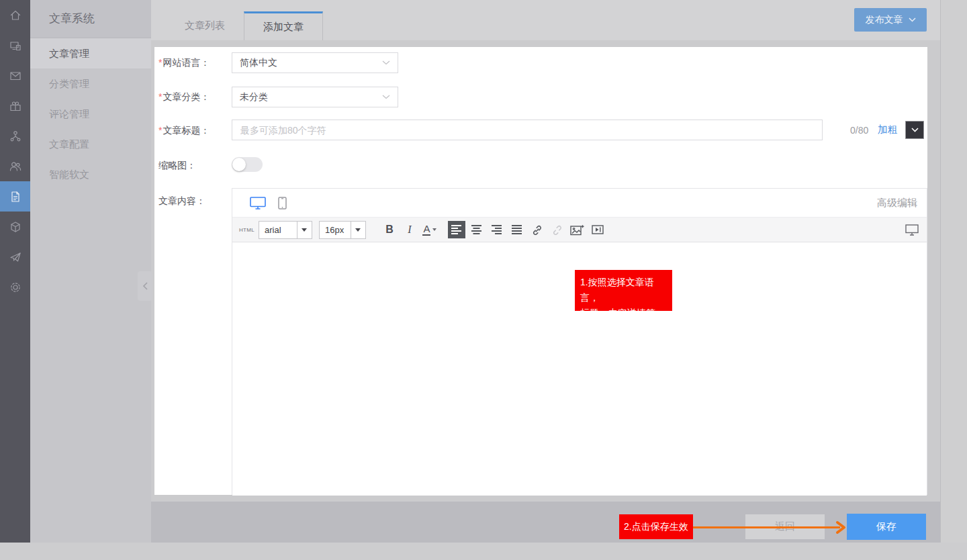 The image size is (967, 560). What do you see at coordinates (656, 526) in the screenshot?
I see `annotation-step2: 2.点击保存生效` at bounding box center [656, 526].